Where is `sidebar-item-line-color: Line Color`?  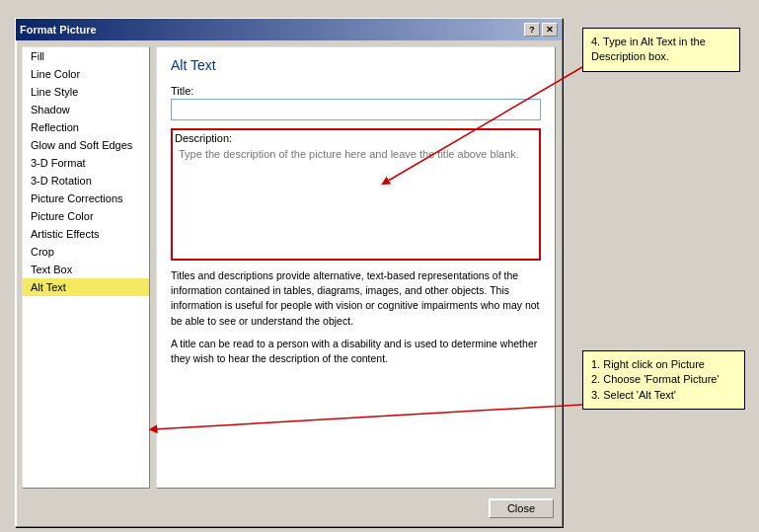
sidebar-item-line-color: Line Color is located at coordinates (86, 74).